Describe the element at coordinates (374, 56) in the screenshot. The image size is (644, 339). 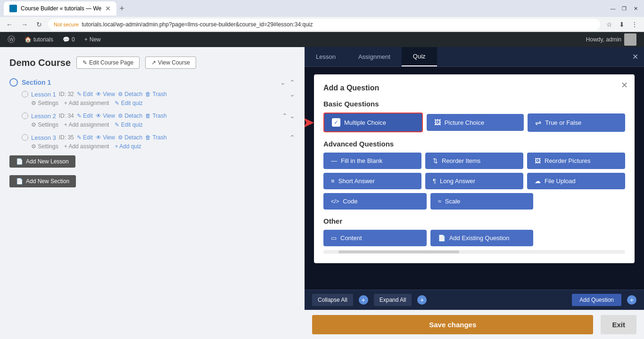
I see `tab-assignment: Assignment` at that location.